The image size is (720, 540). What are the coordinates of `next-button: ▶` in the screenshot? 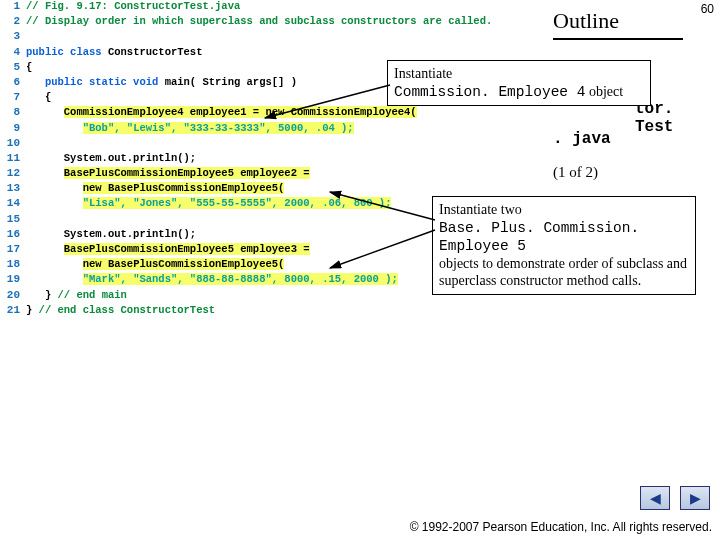 It's located at (695, 498).